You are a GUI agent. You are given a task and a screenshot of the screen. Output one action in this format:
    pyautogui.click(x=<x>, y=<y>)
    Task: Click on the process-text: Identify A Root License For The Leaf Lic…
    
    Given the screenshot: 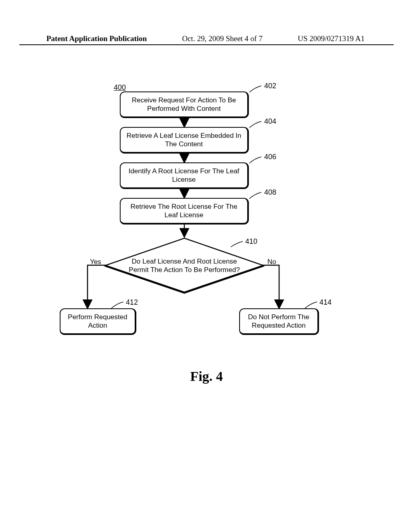 What is the action you would take?
    pyautogui.click(x=184, y=176)
    